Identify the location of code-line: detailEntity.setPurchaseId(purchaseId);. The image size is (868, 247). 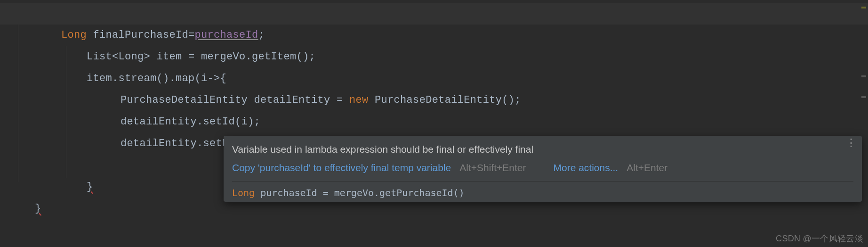
(434, 122).